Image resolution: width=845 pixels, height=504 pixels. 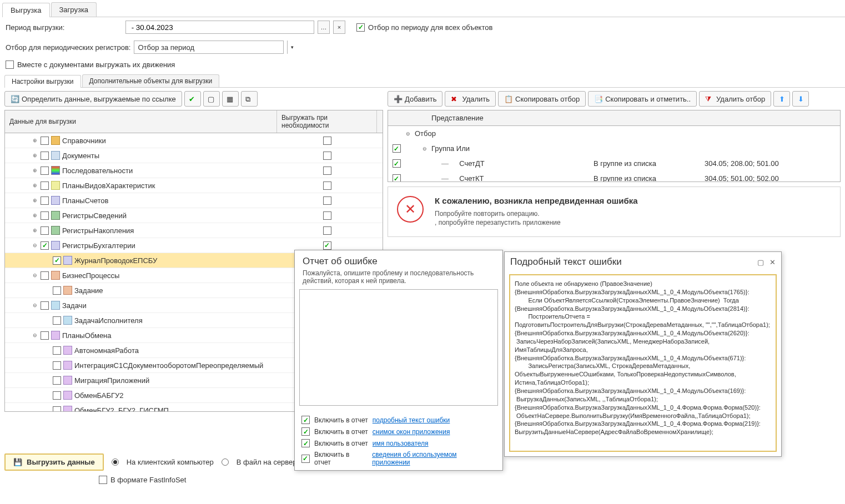 What do you see at coordinates (194, 231) in the screenshot?
I see `tree-row: ⊕РегистрыНакопления` at bounding box center [194, 231].